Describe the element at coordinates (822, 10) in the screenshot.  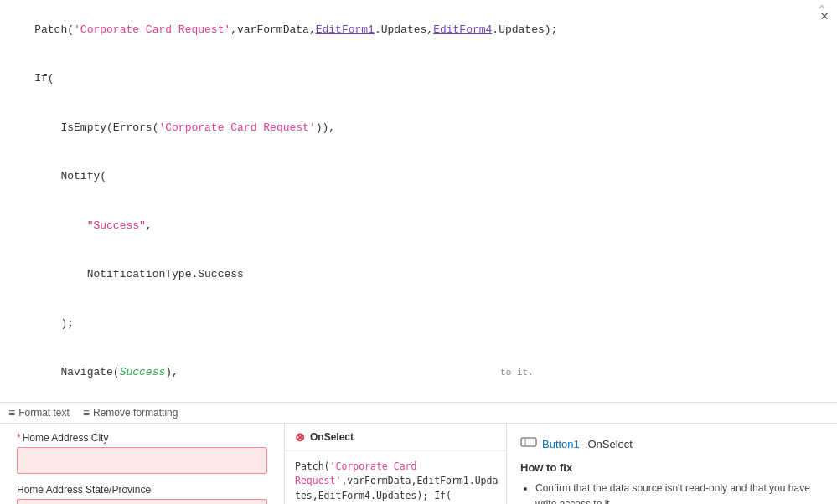
I see `scroll-up-button: ⌃` at that location.